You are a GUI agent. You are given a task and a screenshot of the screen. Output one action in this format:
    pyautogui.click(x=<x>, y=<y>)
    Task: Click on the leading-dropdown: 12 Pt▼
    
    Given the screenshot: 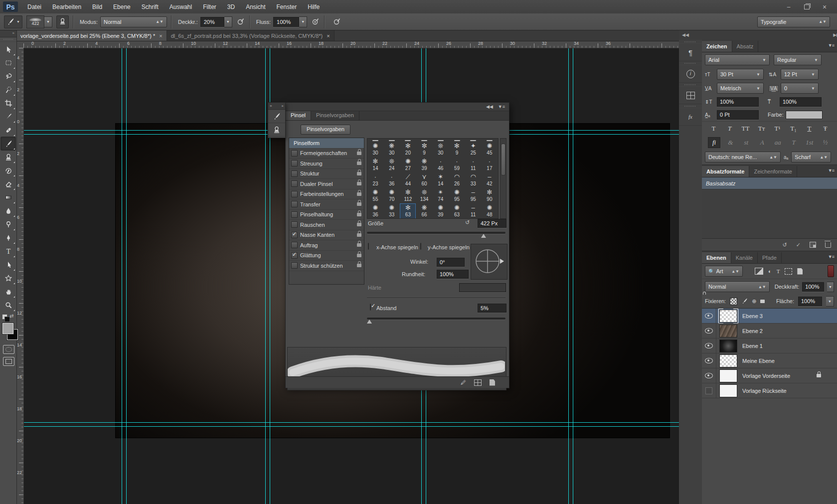 What is the action you would take?
    pyautogui.click(x=800, y=74)
    